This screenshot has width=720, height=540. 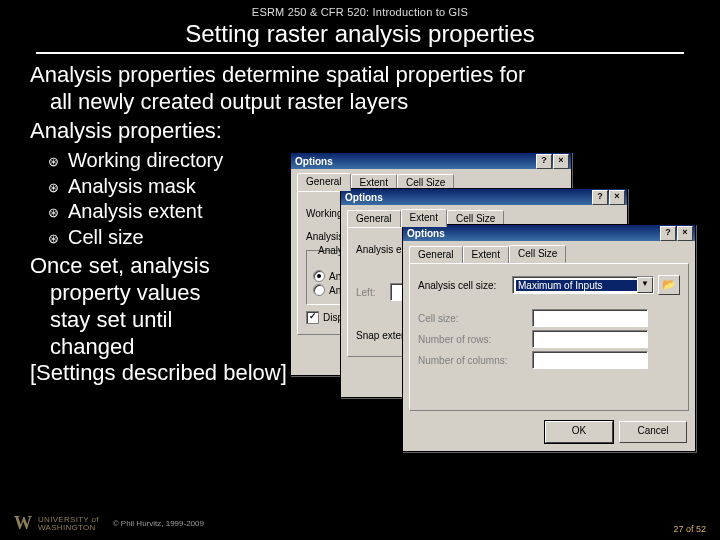 What do you see at coordinates (463, 286) in the screenshot?
I see `cellsize-label: Analysis cell size:` at bounding box center [463, 286].